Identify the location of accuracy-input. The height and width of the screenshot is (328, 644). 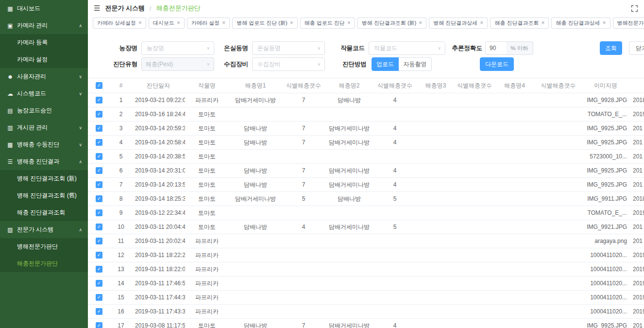
(496, 48).